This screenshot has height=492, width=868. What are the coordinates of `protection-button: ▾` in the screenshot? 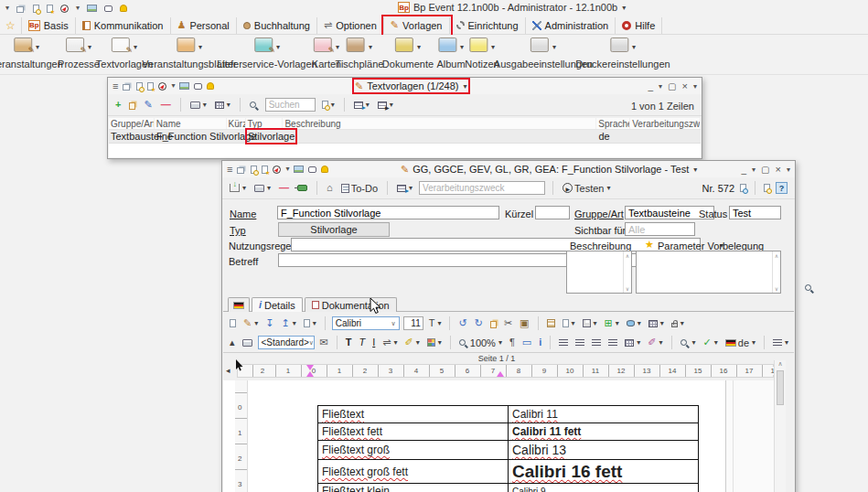 It's located at (678, 324).